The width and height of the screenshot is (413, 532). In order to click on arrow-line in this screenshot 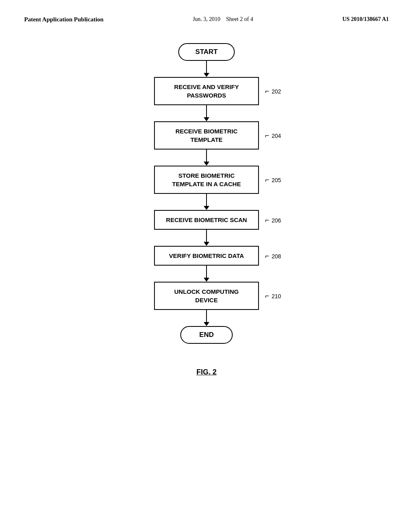, I will do `click(206, 67)`.